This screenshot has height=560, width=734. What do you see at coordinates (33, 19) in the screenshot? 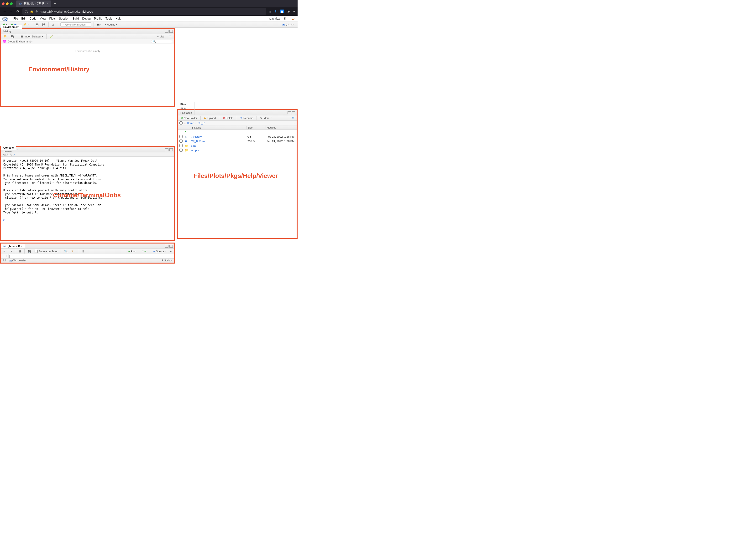
I see `menu-code: Code` at bounding box center [33, 19].